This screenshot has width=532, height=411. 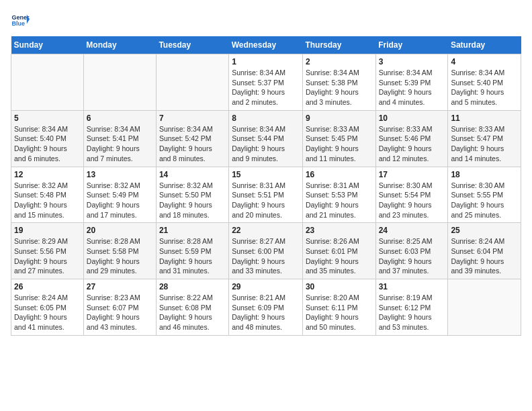 What do you see at coordinates (120, 118) in the screenshot?
I see `day-number: 6` at bounding box center [120, 118].